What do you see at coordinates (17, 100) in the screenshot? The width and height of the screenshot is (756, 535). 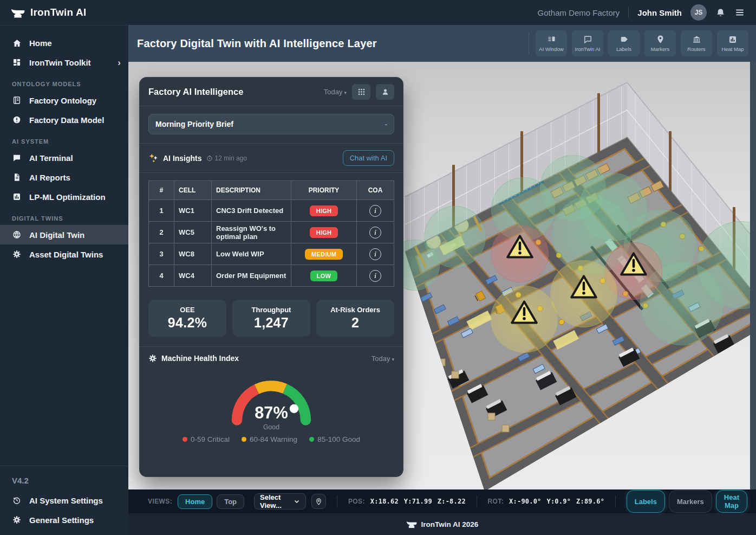 I see `book-icon` at bounding box center [17, 100].